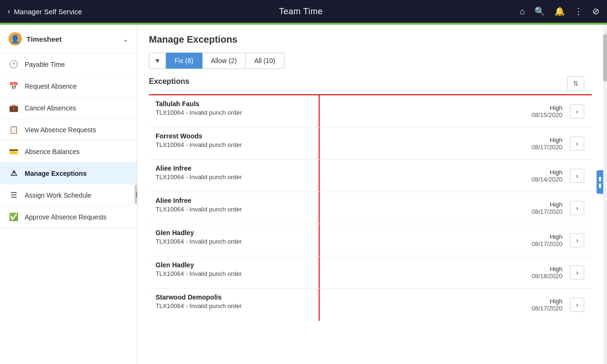  What do you see at coordinates (44, 39) in the screenshot?
I see `sidebar-header-title: Timesheet` at bounding box center [44, 39].